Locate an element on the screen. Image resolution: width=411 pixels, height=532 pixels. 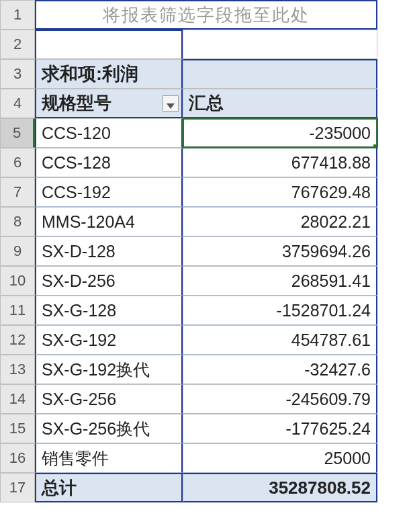
row-header: 1 is located at coordinates (17, 15).